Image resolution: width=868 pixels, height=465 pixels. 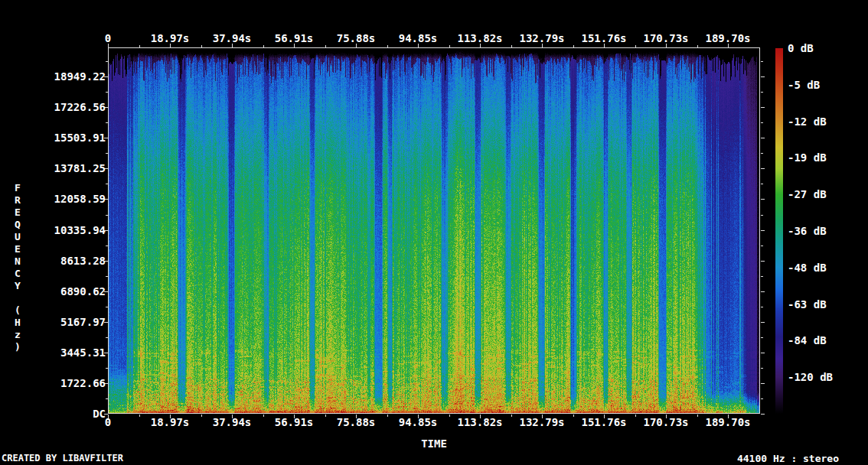 What do you see at coordinates (53, 322) in the screenshot?
I see `freq-tick-label: 5167.97` at bounding box center [53, 322].